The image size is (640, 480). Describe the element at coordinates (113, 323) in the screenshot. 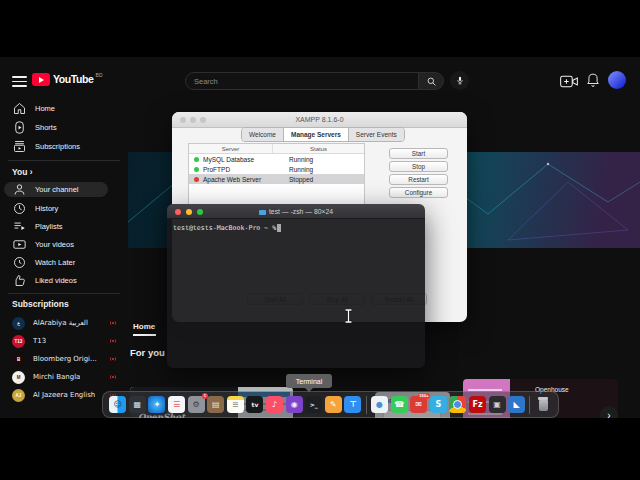

I see `live-badge-icon` at that location.